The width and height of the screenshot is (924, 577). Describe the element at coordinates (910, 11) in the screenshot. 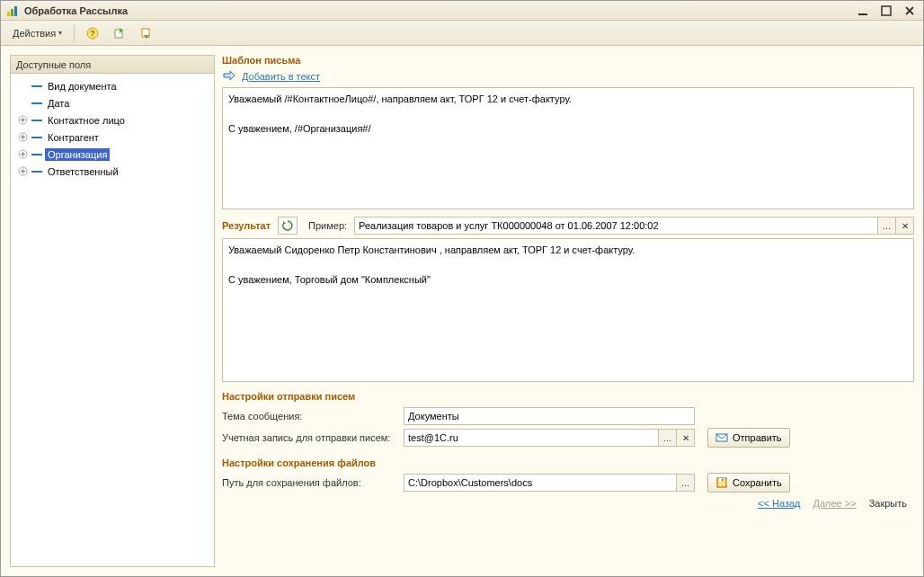

I see `close-button` at that location.